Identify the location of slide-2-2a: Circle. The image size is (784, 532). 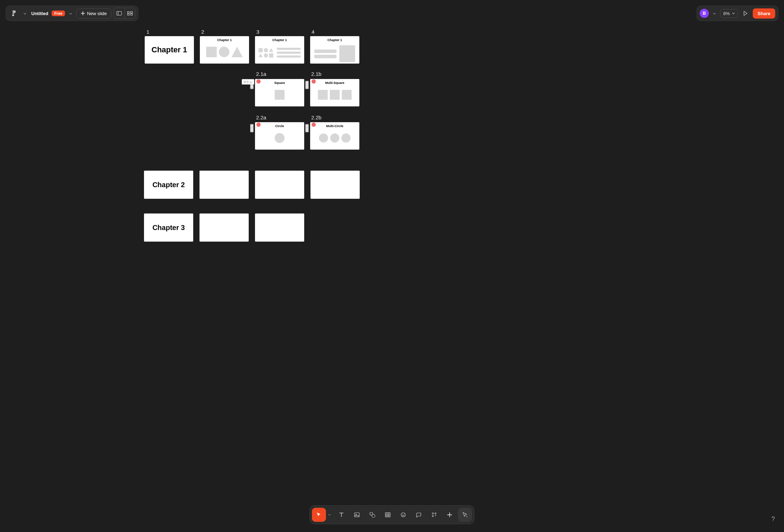
(280, 136).